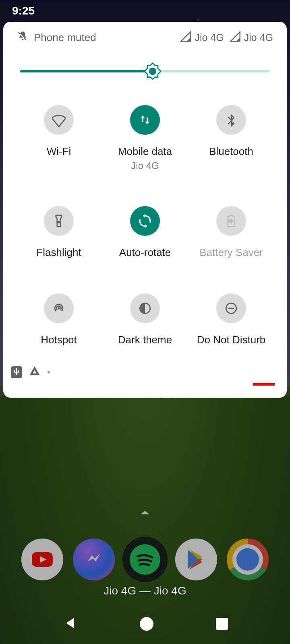 This screenshot has width=290, height=644. What do you see at coordinates (231, 253) in the screenshot?
I see `tile-label: Battery Saver` at bounding box center [231, 253].